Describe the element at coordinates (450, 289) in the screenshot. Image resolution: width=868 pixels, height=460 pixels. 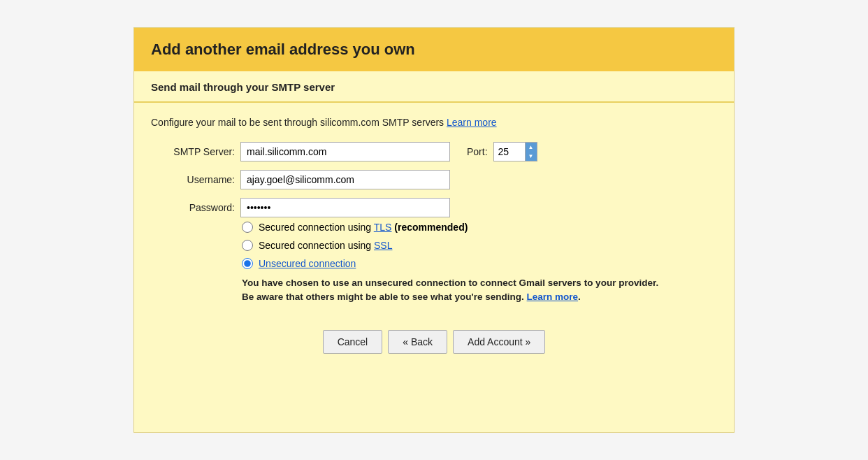
I see `warning-main-text: You have chosen to use an unsecured conn…` at that location.